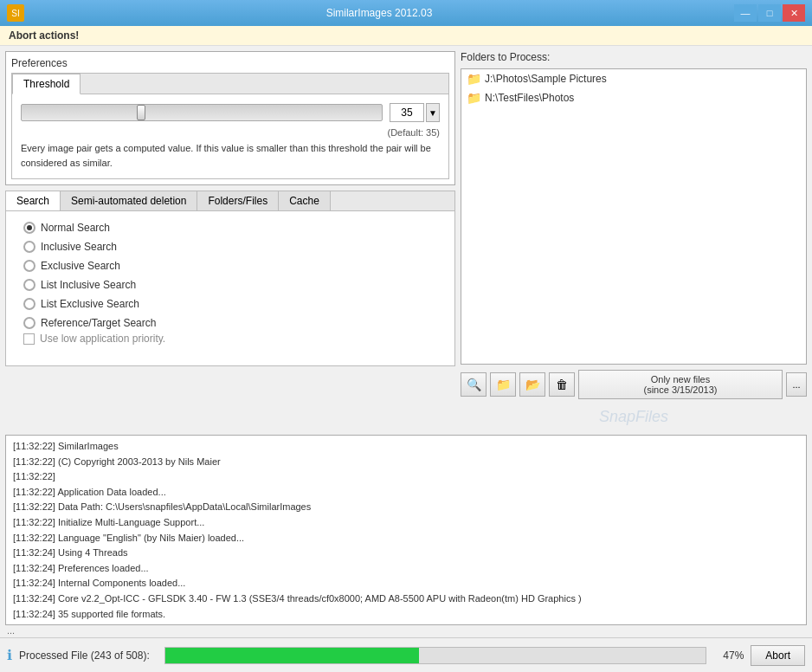 The image size is (812, 672). I want to click on folder-item-2: 📁 N:\TestFiles\Photos, so click(634, 98).